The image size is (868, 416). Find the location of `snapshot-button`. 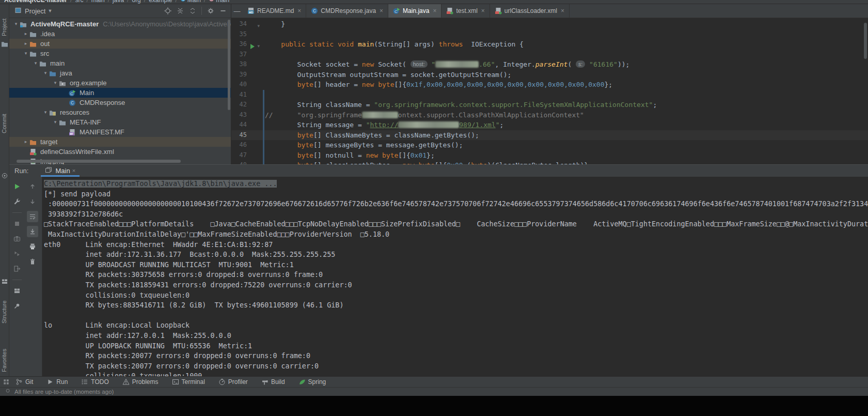

snapshot-button is located at coordinates (17, 239).